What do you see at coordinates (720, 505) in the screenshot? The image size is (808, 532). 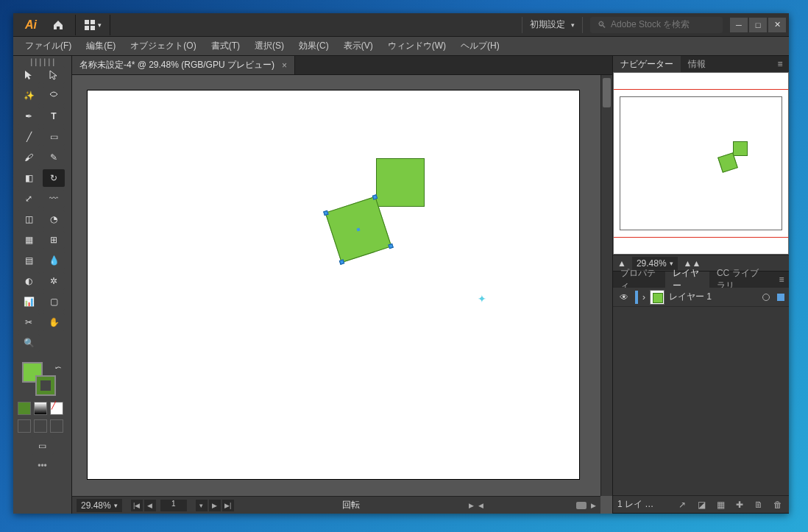 I see `create-sublayer-button: ▦` at bounding box center [720, 505].